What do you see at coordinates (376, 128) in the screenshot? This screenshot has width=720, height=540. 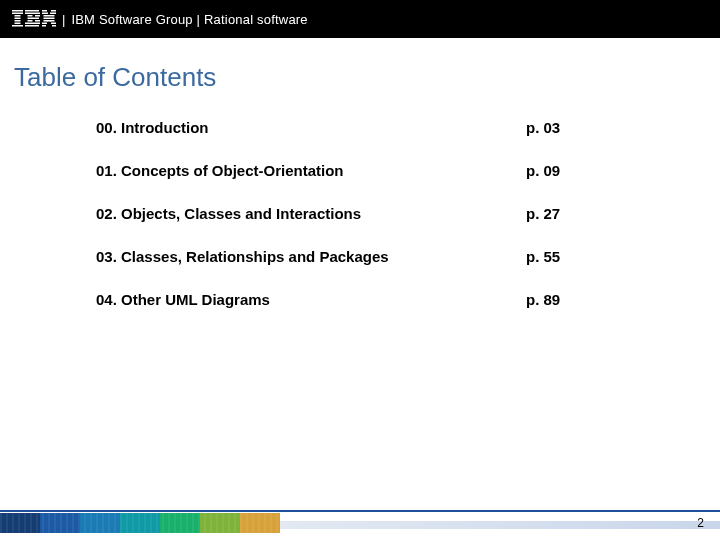 I see `toc-row: 00. Introduction p. 03` at bounding box center [376, 128].